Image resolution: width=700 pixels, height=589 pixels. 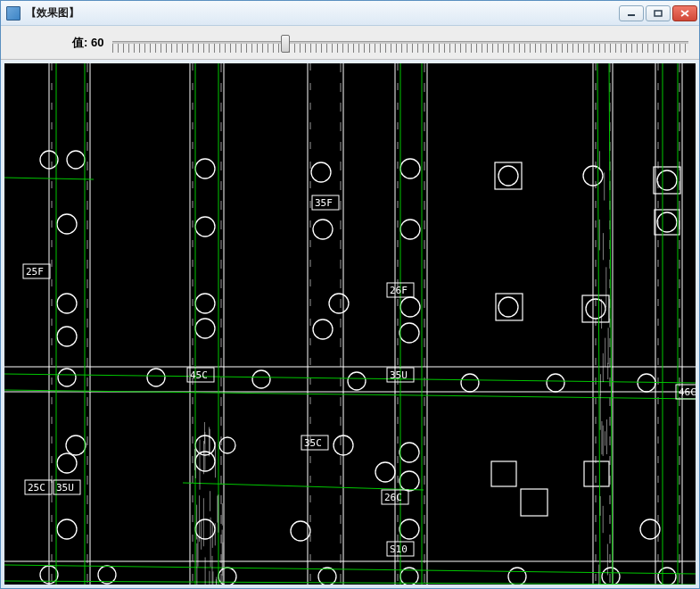 I want to click on svg-text: S10, so click(x=399, y=550).